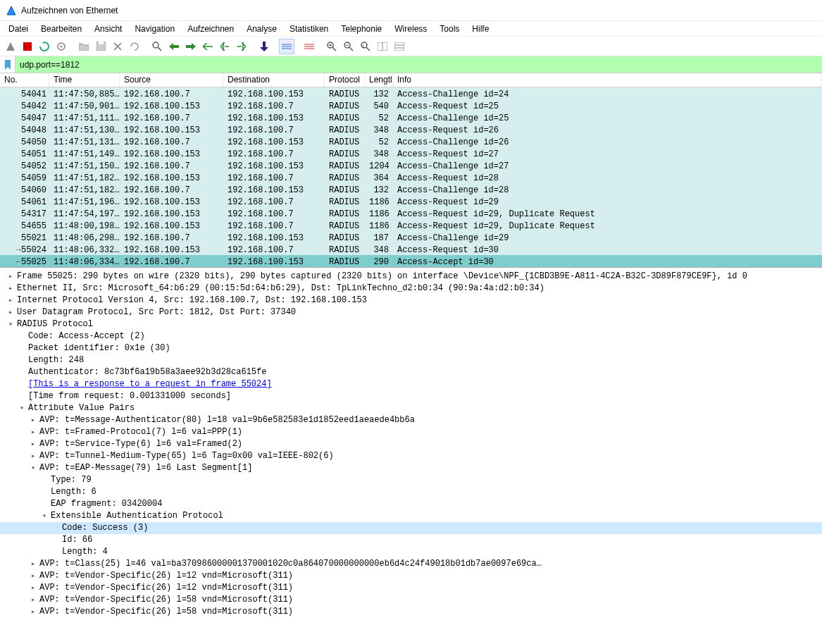 This screenshot has width=822, height=644. Describe the element at coordinates (411, 433) in the screenshot. I see `tree-row: ▸AVP: t=Framed-Protocol(7) l=6 val=PPP(1…` at that location.